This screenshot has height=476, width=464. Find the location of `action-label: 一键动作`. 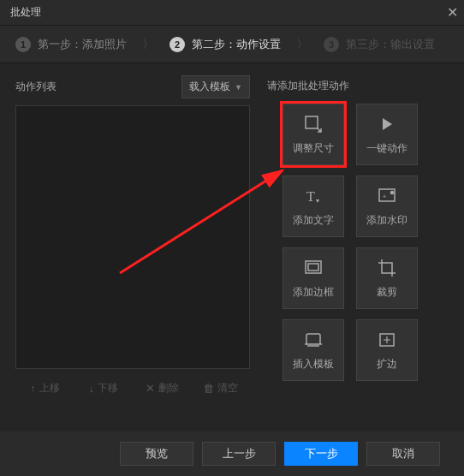

action-label: 一键动作 is located at coordinates (387, 149).